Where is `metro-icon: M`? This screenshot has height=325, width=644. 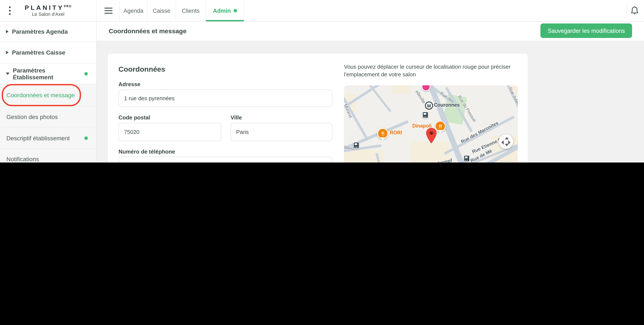
metro-icon: M is located at coordinates (429, 106).